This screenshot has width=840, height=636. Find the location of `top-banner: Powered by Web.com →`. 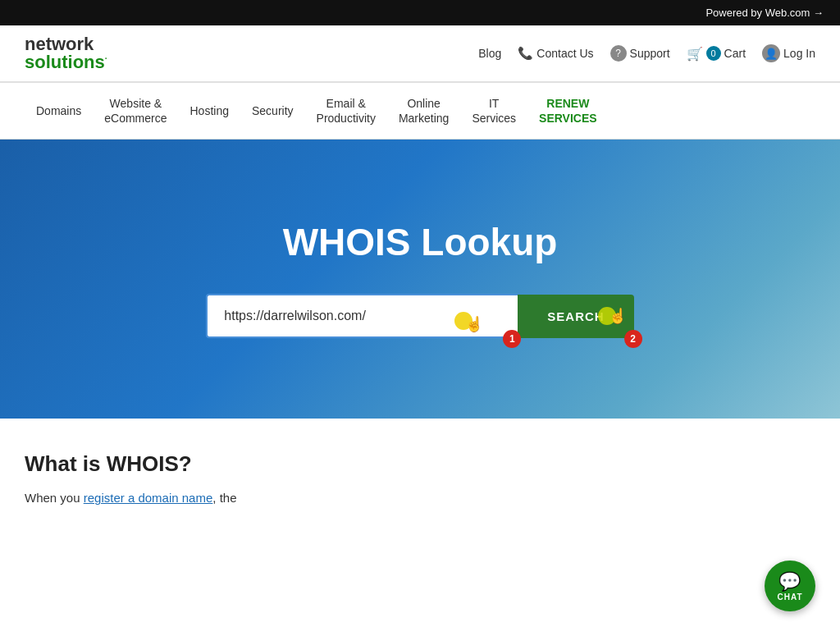

top-banner: Powered by Web.com → is located at coordinates (420, 13).